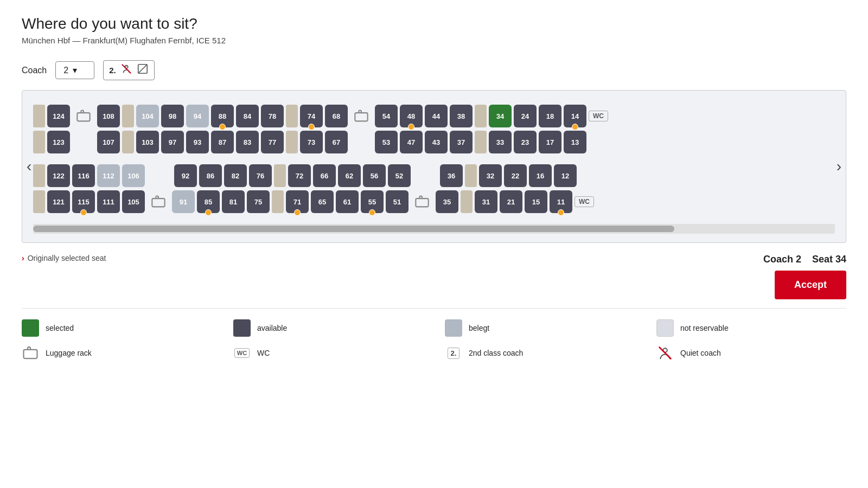  What do you see at coordinates (336, 116) in the screenshot?
I see `seat-68: 68` at bounding box center [336, 116].